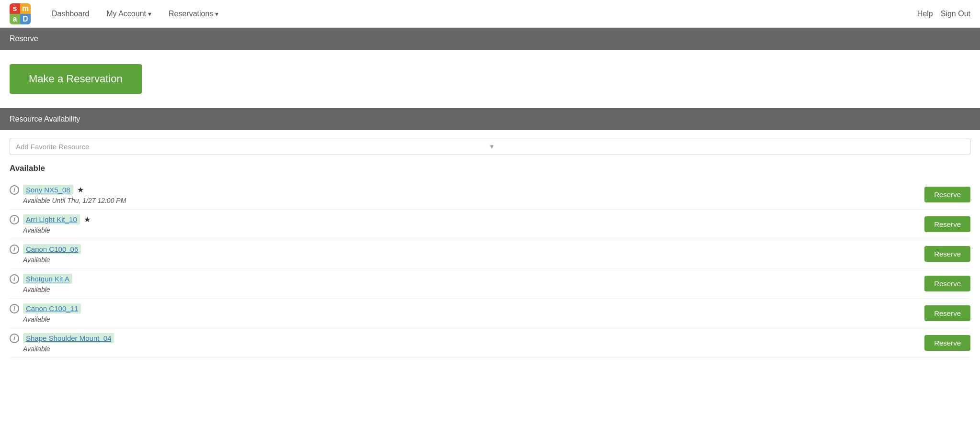 The image size is (980, 447). What do you see at coordinates (467, 224) in the screenshot?
I see `resource-item-left: iArri Light Kit_10★Available` at bounding box center [467, 224].